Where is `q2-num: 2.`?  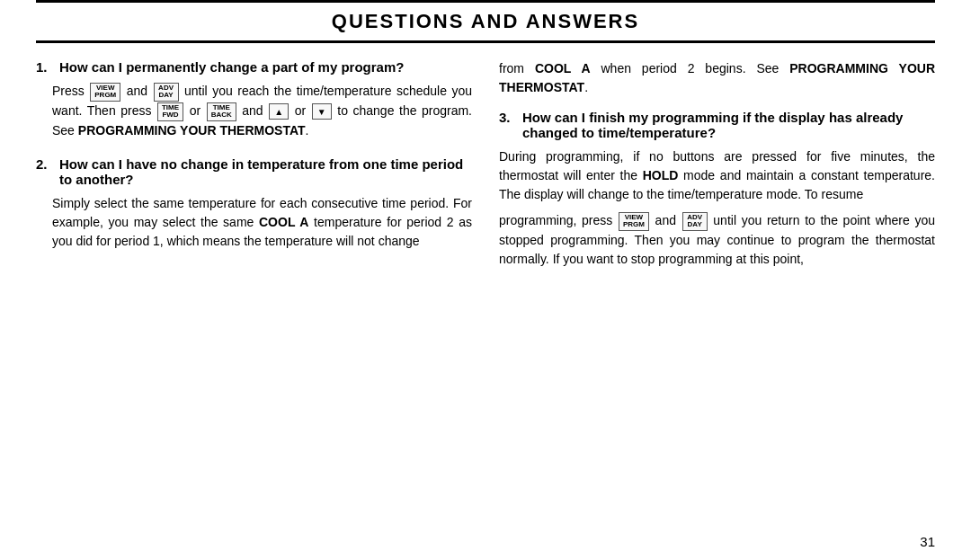 q2-num: 2. is located at coordinates (45, 172).